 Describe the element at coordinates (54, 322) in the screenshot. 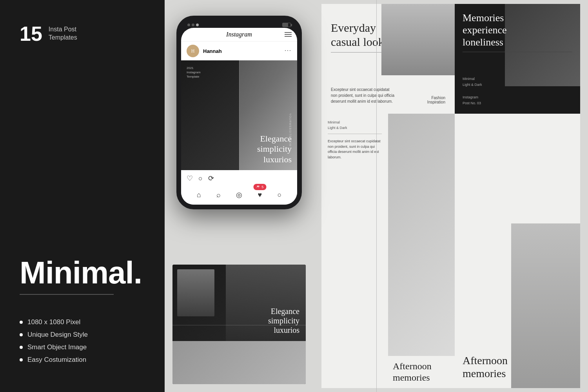

I see `feature-label: 1080 x 1080 Pixel` at that location.